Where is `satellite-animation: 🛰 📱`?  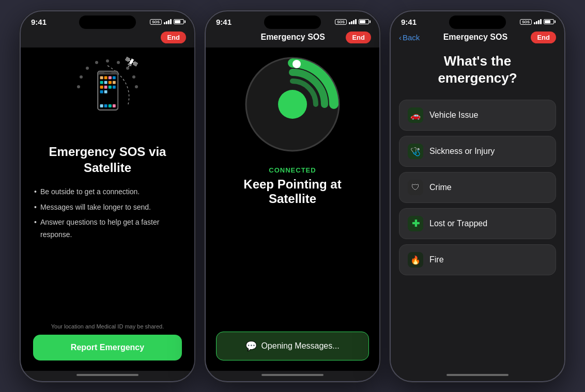 satellite-animation: 🛰 📱 is located at coordinates (107, 94).